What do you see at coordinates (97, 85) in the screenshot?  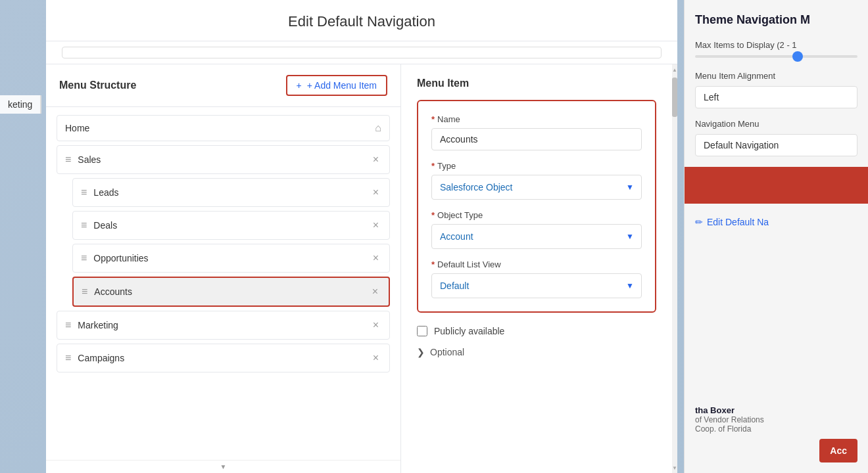 I see `menu-structure-title: Menu Structure` at bounding box center [97, 85].